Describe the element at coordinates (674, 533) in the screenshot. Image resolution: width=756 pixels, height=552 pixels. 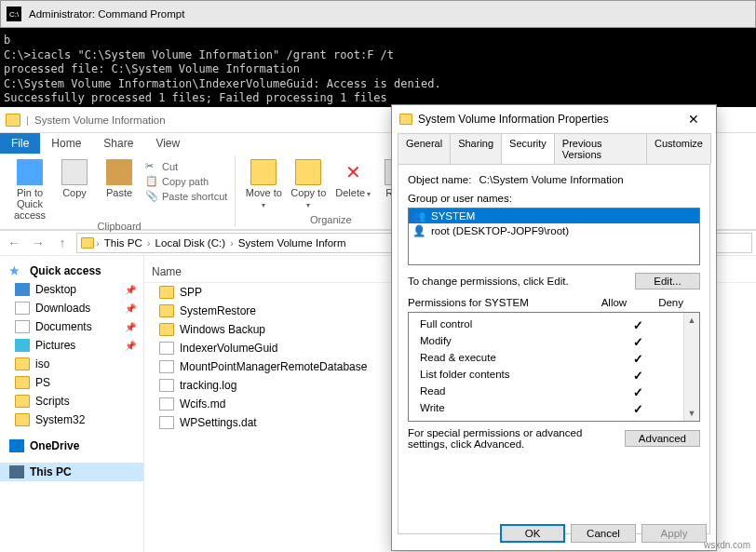
I see `apply-button: Apply` at that location.